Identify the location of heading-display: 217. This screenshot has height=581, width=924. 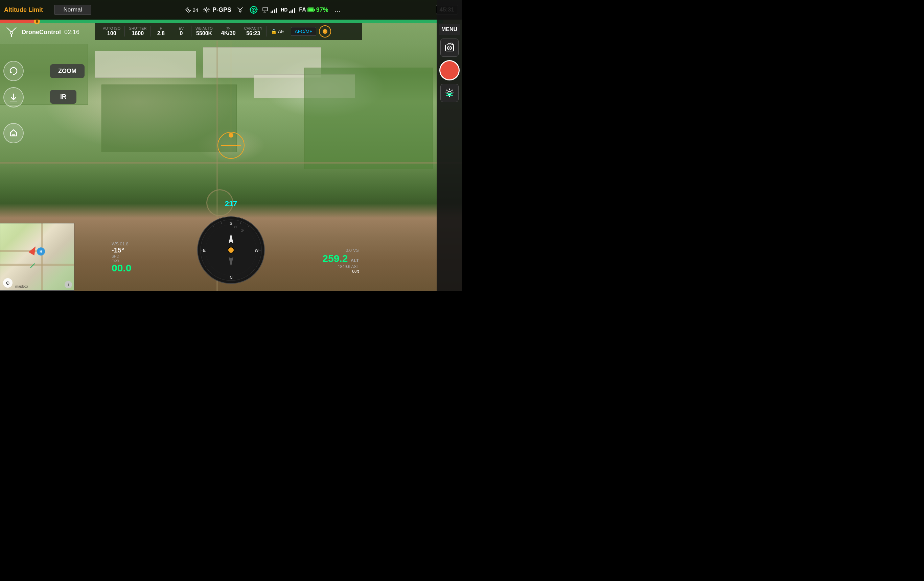
(231, 204).